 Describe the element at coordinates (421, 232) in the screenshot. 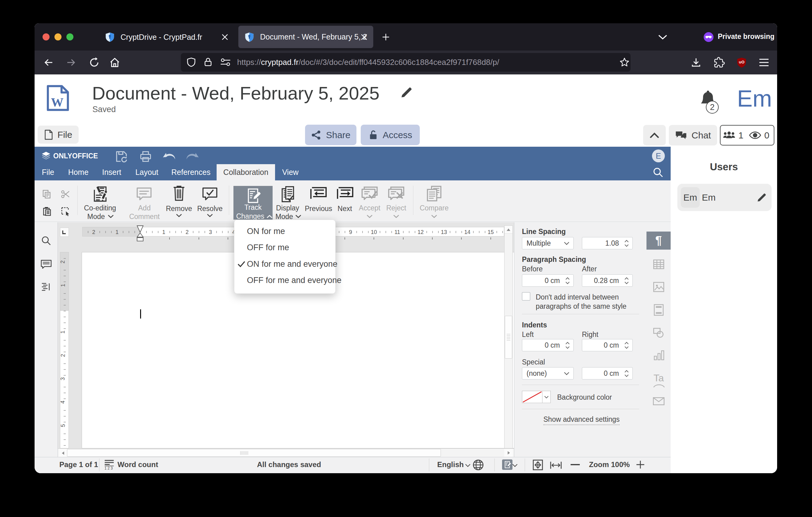

I see `svg-text: 12` at that location.